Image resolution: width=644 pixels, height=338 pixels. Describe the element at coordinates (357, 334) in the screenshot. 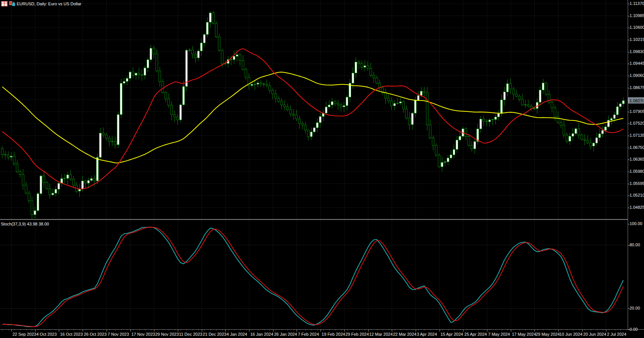

I see `date-label: 29 Feb 2024` at that location.